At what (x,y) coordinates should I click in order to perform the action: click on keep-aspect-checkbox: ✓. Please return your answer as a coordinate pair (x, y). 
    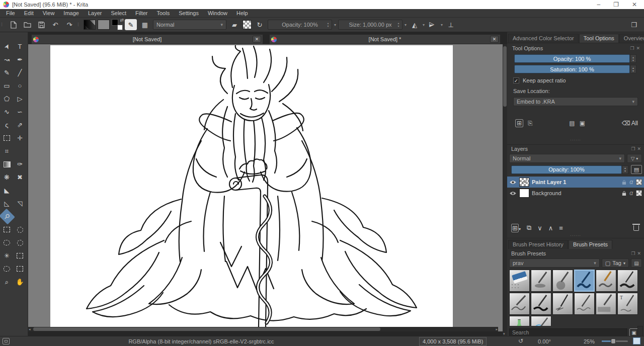
    Looking at the image, I should click on (516, 80).